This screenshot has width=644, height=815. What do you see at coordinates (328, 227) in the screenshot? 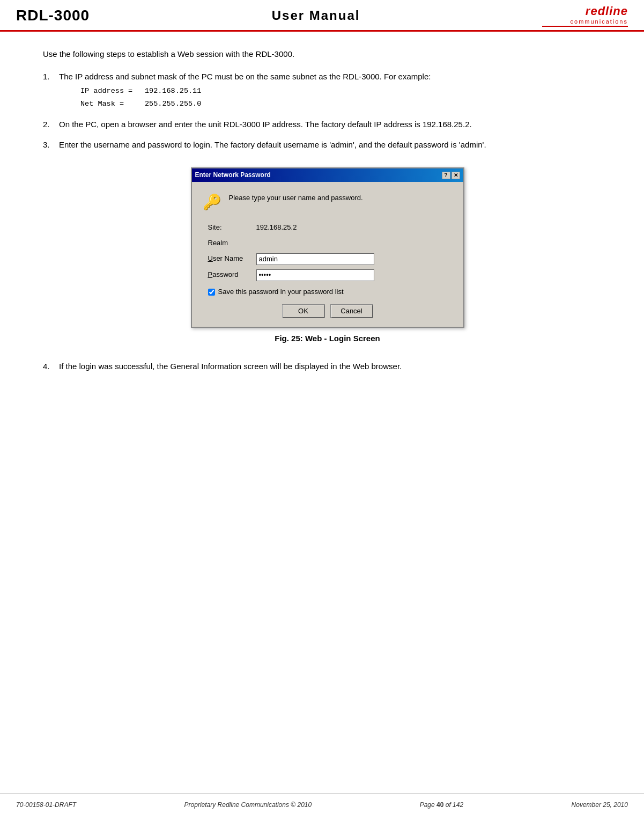
I see `site-row: Site: 192.168.25.2` at bounding box center [328, 227].